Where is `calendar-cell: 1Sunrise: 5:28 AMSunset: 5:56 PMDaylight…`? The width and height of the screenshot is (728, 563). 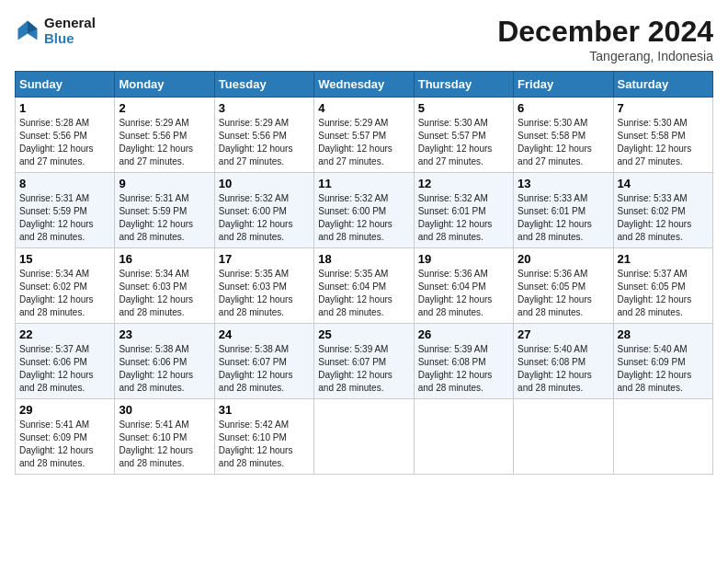
calendar-cell: 1Sunrise: 5:28 AMSunset: 5:56 PMDaylight… is located at coordinates (65, 135).